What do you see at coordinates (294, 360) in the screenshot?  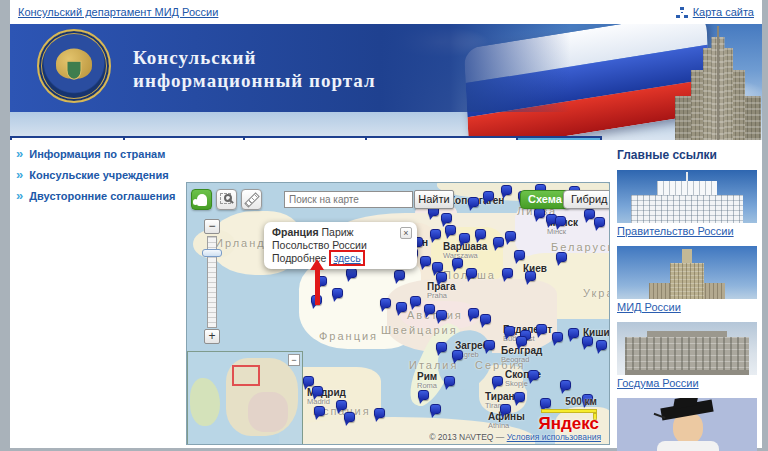 I see `minimap-collapse-button: −` at bounding box center [294, 360].